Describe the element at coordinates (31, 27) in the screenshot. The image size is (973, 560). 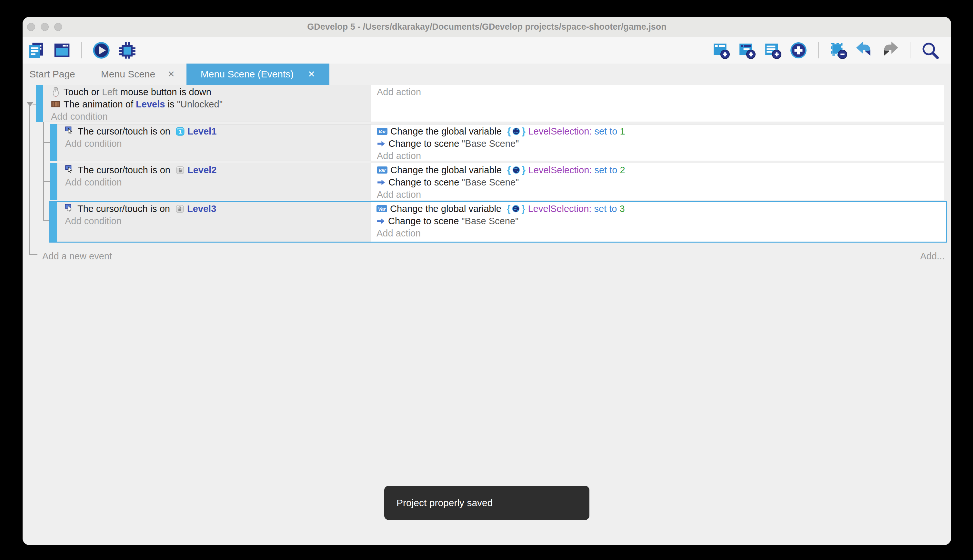
I see `close-window-button` at that location.